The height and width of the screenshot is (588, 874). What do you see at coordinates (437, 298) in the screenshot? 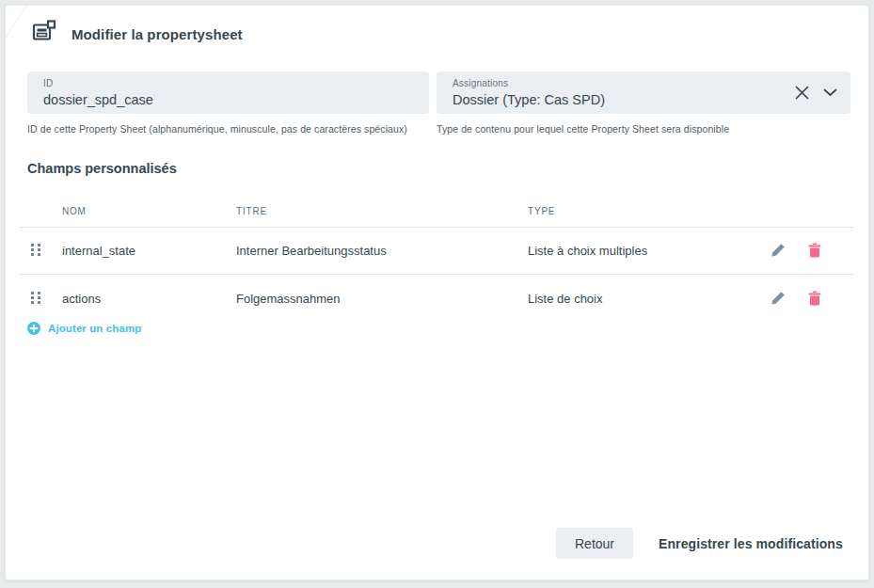
I see `table-row: actions Folgemassnahmen Liste de choix` at bounding box center [437, 298].